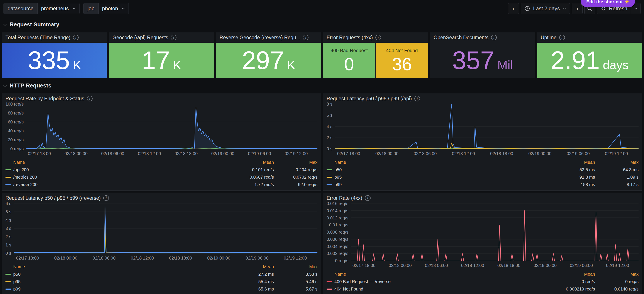 This screenshot has width=644, height=294. Describe the element at coordinates (482, 274) in the screenshot. I see `legend-header-row: NameMeanMax` at that location.